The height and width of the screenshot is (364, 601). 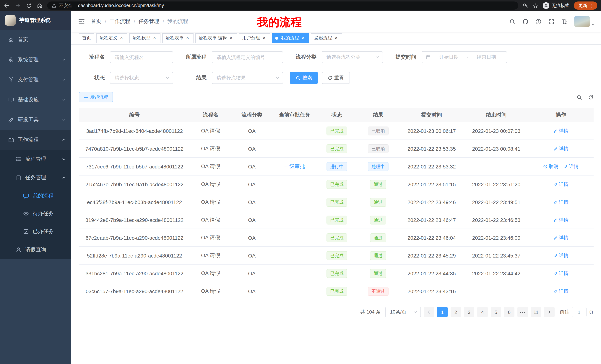 I want to click on sidebar-item-devtools: 研发工具, so click(x=36, y=120).